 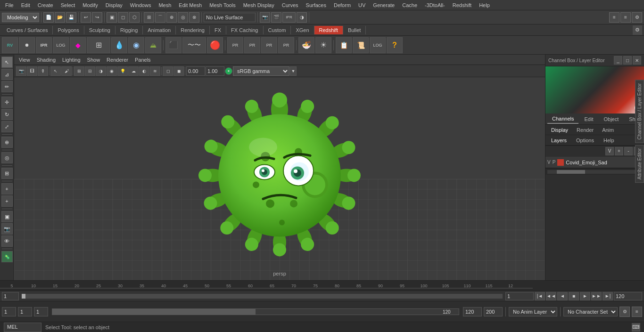 What do you see at coordinates (286, 45) in the screenshot?
I see `shelf-icon-pr4: PR` at bounding box center [286, 45].